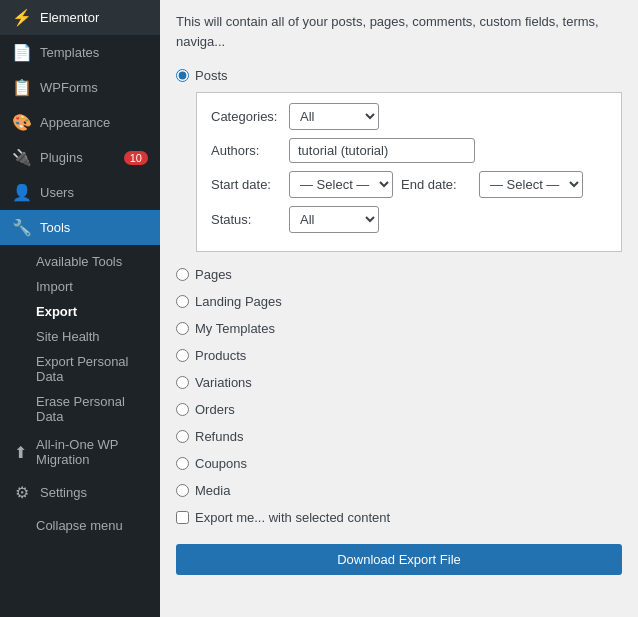 This screenshot has width=638, height=617. What do you see at coordinates (219, 436) in the screenshot?
I see `refunds-label: Refunds` at bounding box center [219, 436].